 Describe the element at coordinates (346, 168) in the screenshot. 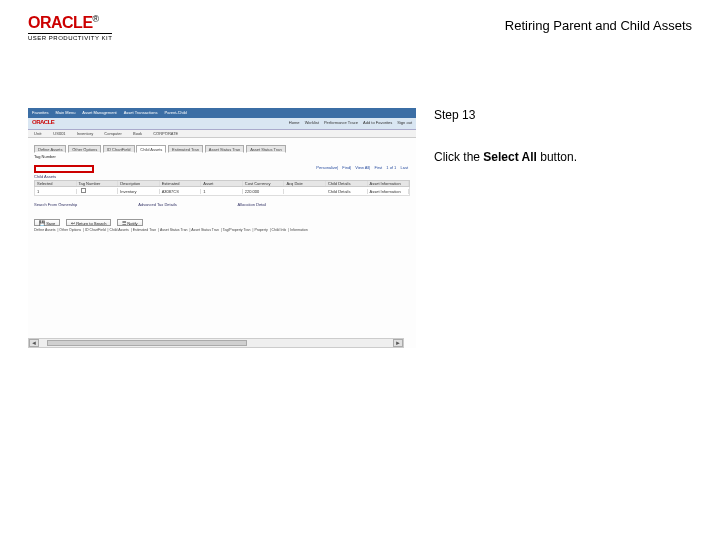

I see `find-link: Find` at that location.